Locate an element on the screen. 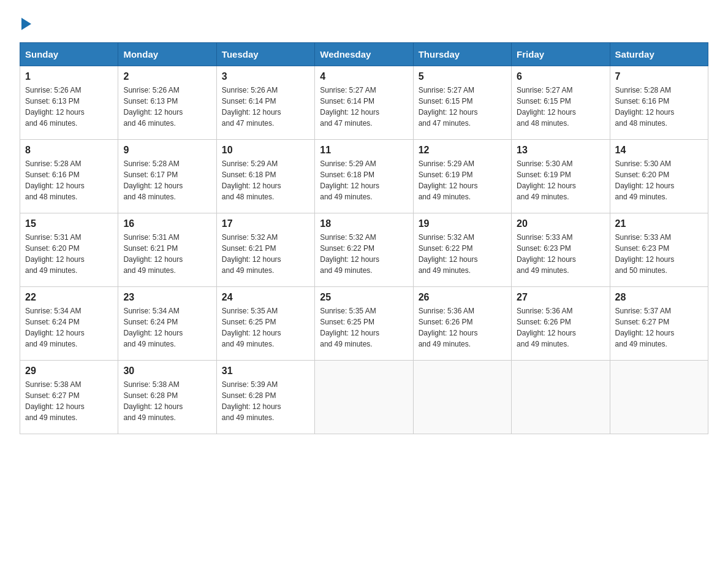 The width and height of the screenshot is (728, 563). day-info: Sunrise: 5:39 AMSunset: 6:28 PMDaylight:… is located at coordinates (251, 401).